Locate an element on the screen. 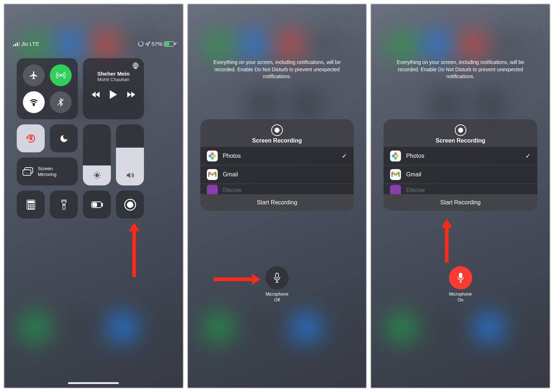  home-indicator is located at coordinates (93, 383).